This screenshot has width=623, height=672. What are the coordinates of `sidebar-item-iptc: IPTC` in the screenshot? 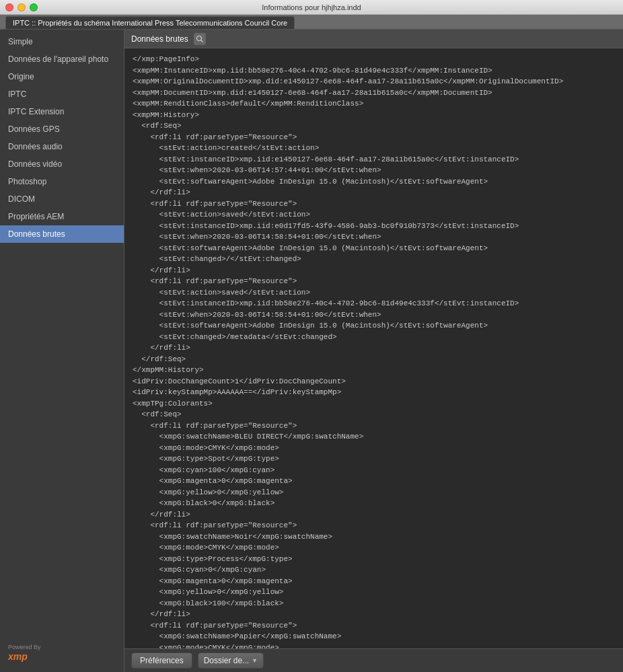 It's located at (62, 94).